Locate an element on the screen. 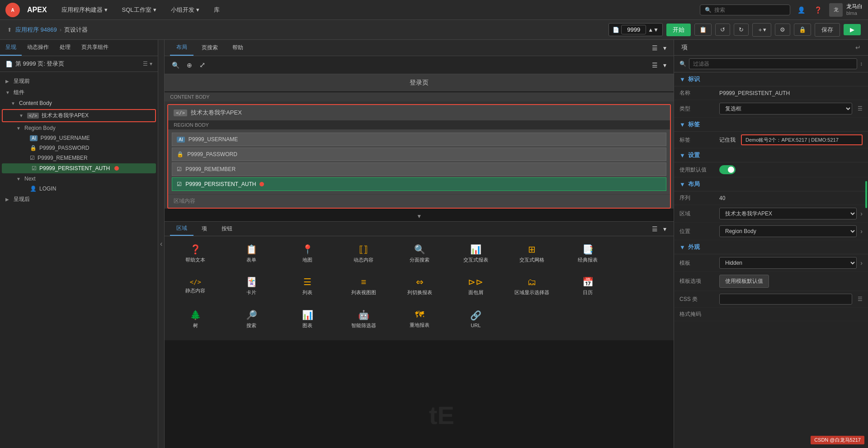  widget-form: 📋 表单 is located at coordinates (251, 253).